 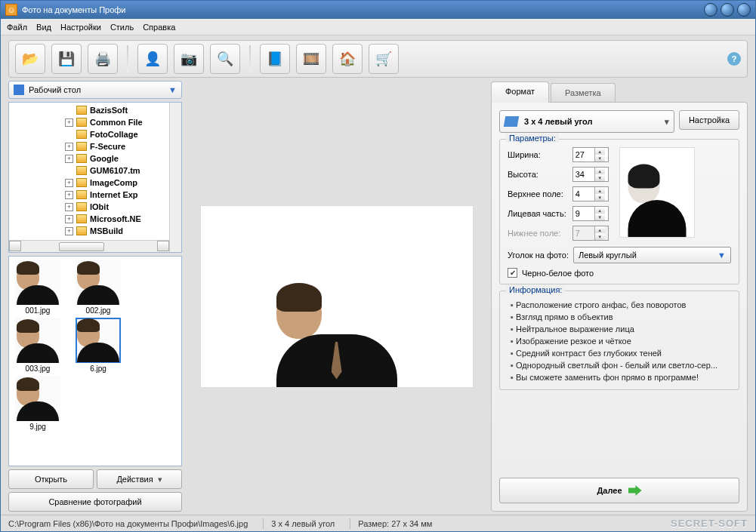 What do you see at coordinates (711, 10) in the screenshot?
I see `minimize-button` at bounding box center [711, 10].